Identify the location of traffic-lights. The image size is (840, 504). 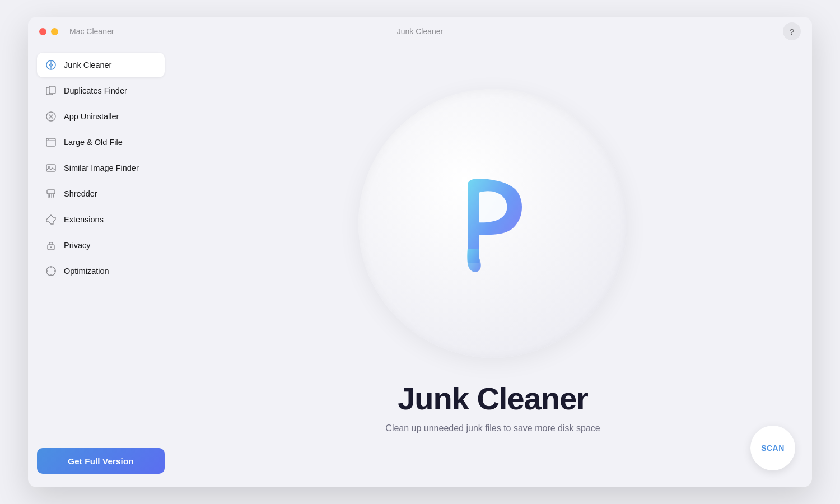
(49, 31).